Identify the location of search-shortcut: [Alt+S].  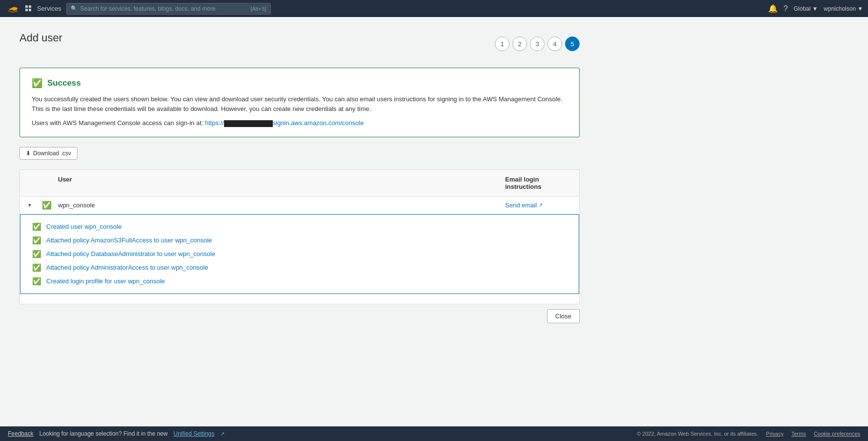
(258, 9).